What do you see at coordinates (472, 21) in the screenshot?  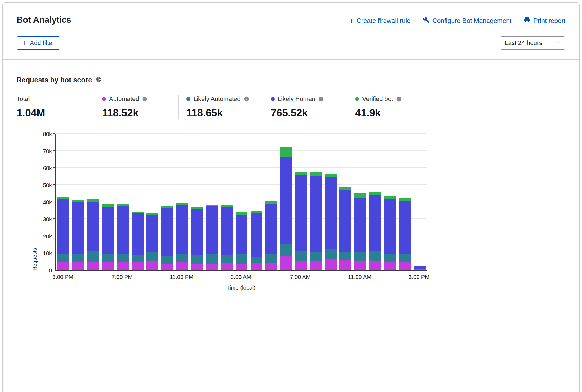 I see `configure-bot-management-label: Configure Bot Management` at bounding box center [472, 21].